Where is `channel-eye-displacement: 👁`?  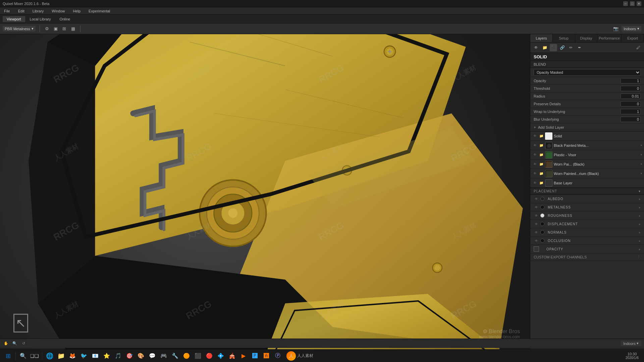
channel-eye-displacement: 👁 is located at coordinates (536, 224).